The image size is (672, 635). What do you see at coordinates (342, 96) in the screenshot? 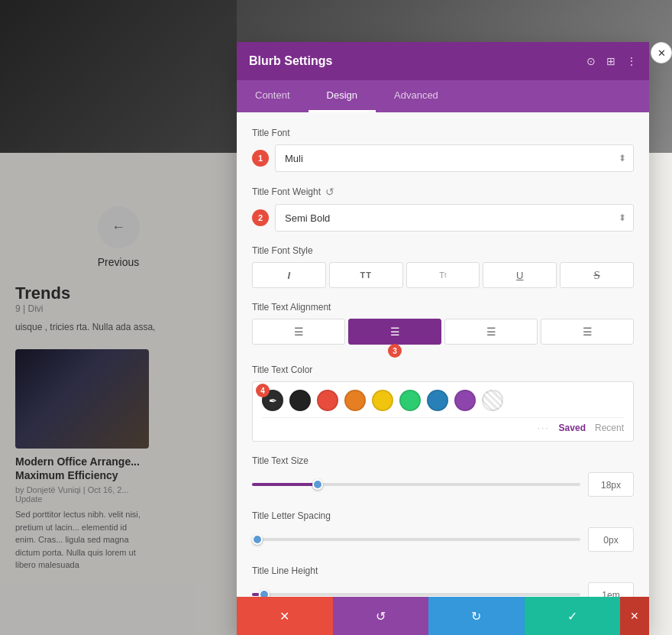
I see `tab-design: Design` at bounding box center [342, 96].